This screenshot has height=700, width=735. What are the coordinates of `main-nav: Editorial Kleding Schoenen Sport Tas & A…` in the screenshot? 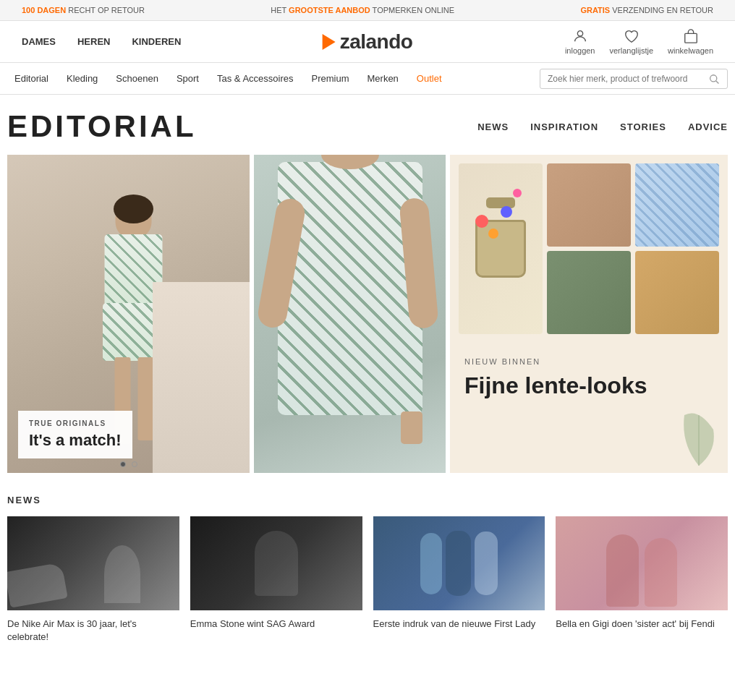 It's located at (368, 79).